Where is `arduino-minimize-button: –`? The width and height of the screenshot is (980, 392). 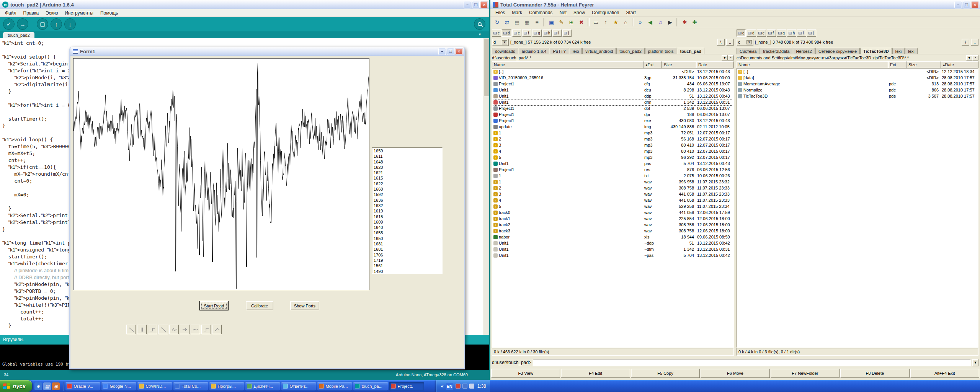
arduino-minimize-button: – is located at coordinates (467, 5).